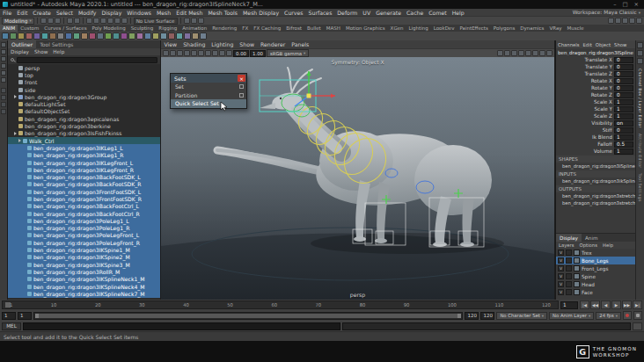  Describe the element at coordinates (273, 44) in the screenshot. I see `viewport-menu-item: Renderer` at that location.